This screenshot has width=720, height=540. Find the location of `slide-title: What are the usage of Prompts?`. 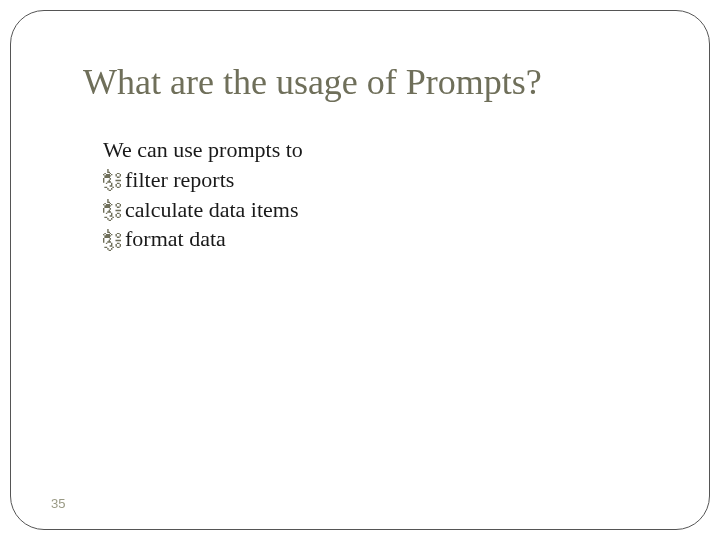

slide-title: What are the usage of Prompts? is located at coordinates (312, 83).